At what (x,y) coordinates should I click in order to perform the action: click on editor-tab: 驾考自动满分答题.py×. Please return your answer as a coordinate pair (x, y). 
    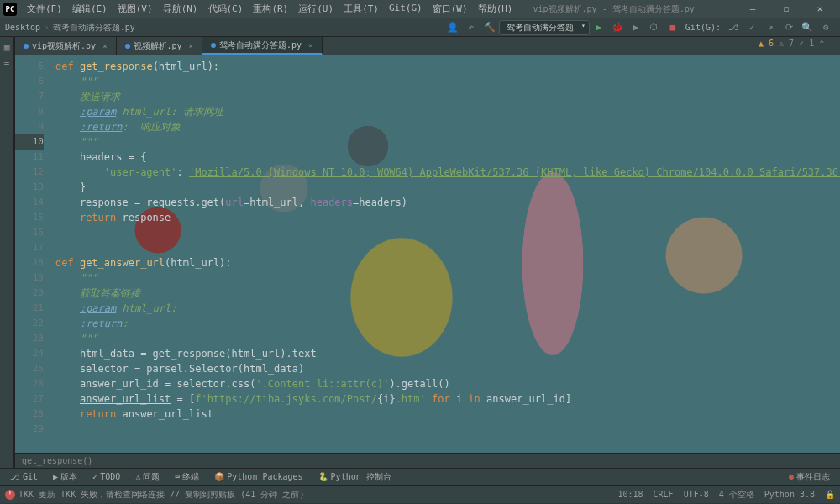
    Looking at the image, I should click on (262, 45).